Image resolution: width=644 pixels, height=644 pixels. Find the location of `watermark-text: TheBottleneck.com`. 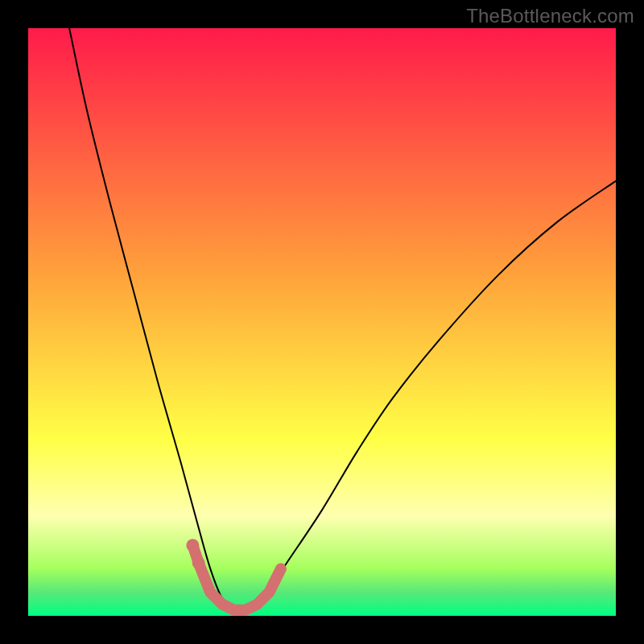

watermark-text: TheBottleneck.com is located at coordinates (551, 16).